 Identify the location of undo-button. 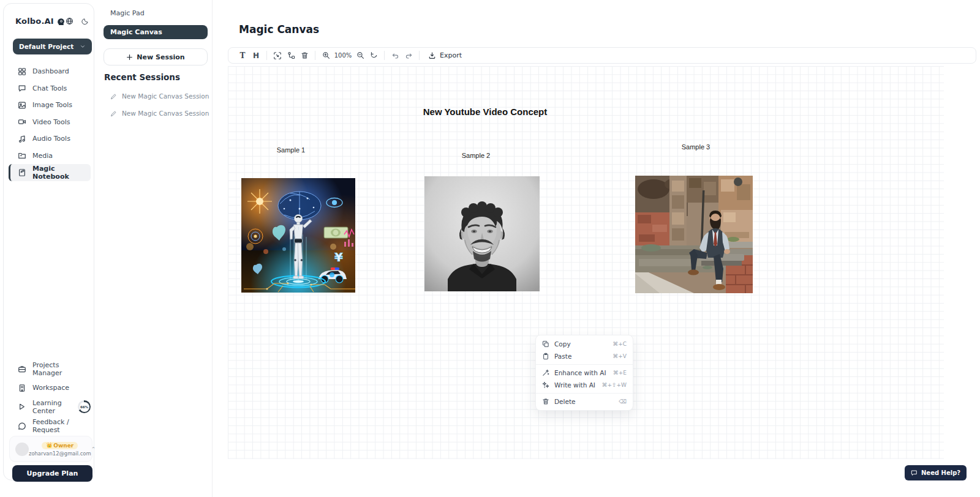
(395, 55).